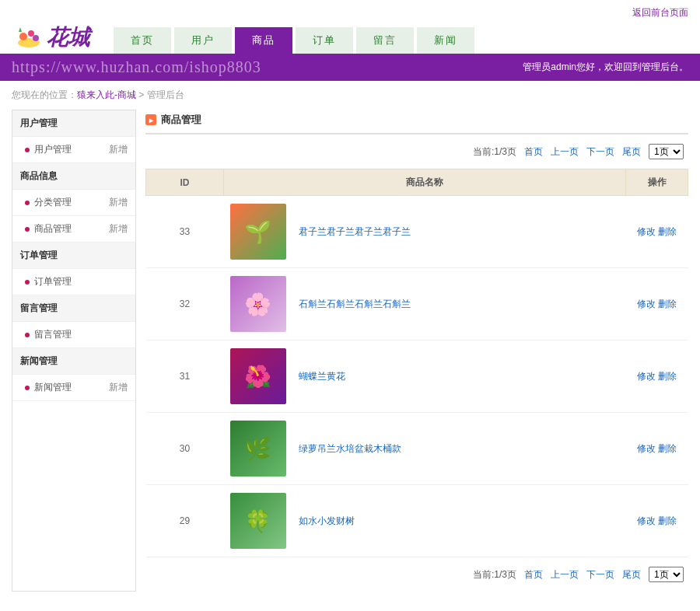  What do you see at coordinates (68, 37) in the screenshot?
I see `logo-text: 花城` at bounding box center [68, 37].